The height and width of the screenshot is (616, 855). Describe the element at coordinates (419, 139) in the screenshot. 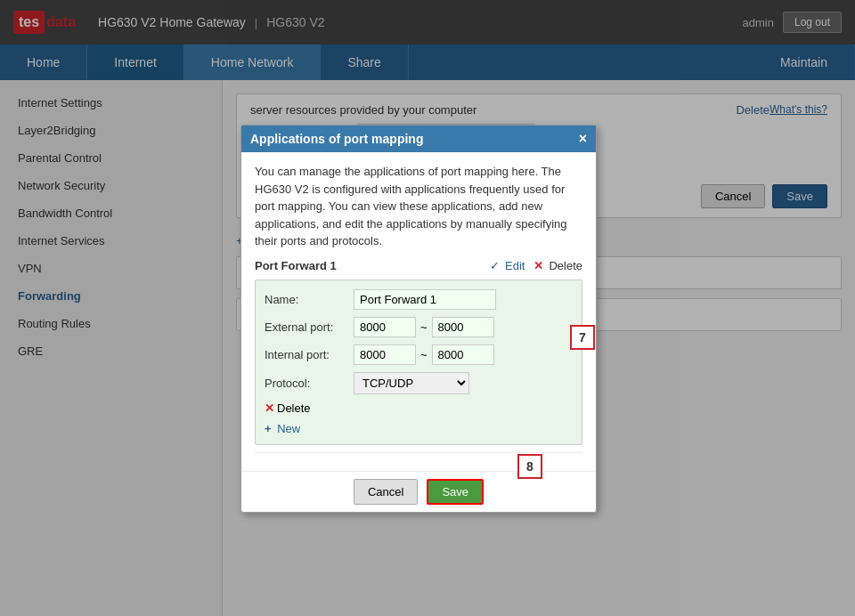

I see `modal-header: Applications of port mapping ×` at that location.